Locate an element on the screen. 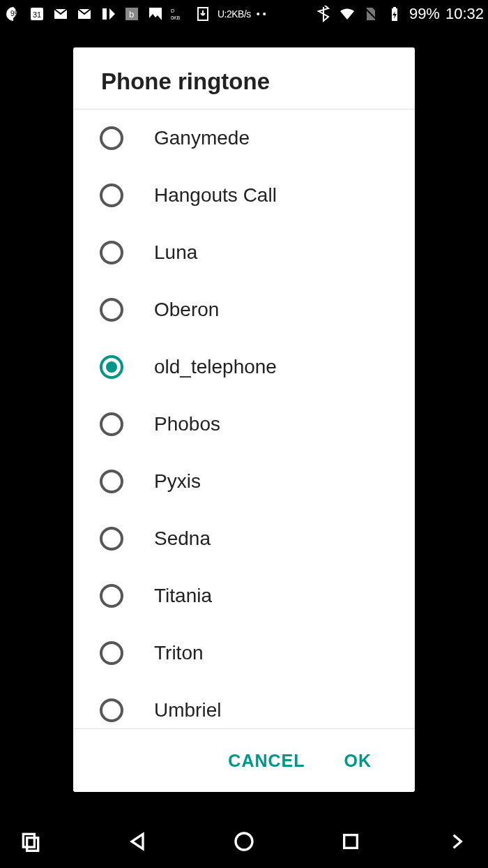 The image size is (488, 868). ringtone-option: Sedna is located at coordinates (244, 539).